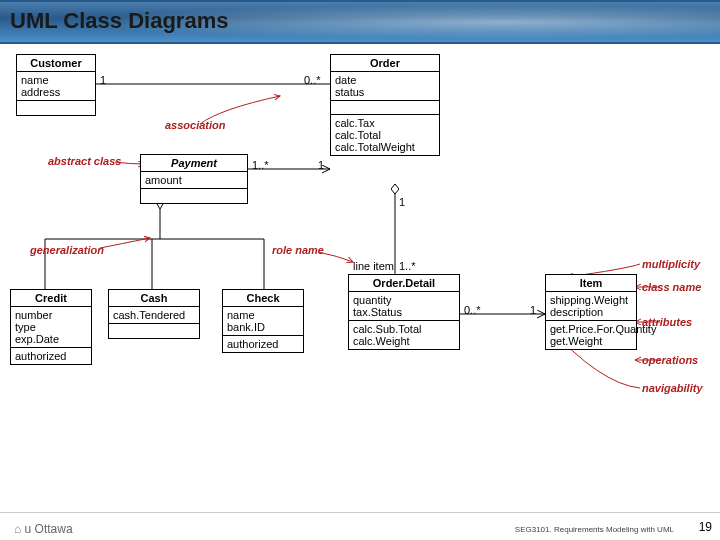  I want to click on classname: Customer, so click(56, 64).